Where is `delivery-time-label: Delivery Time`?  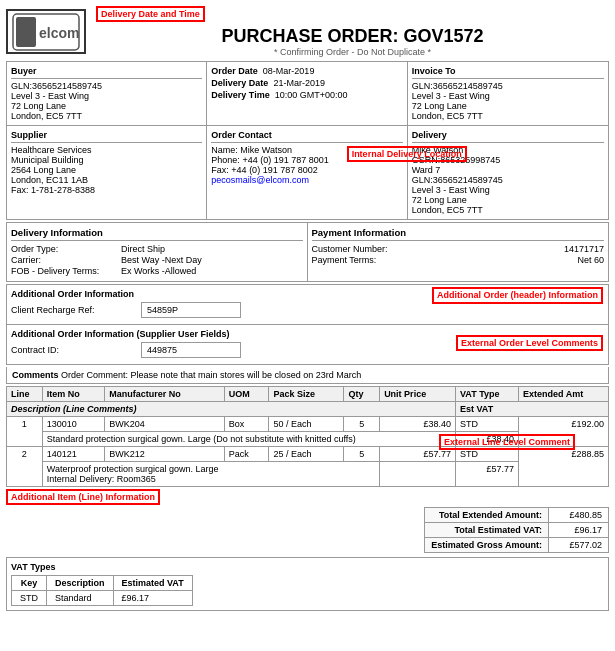 delivery-time-label: Delivery Time is located at coordinates (240, 95).